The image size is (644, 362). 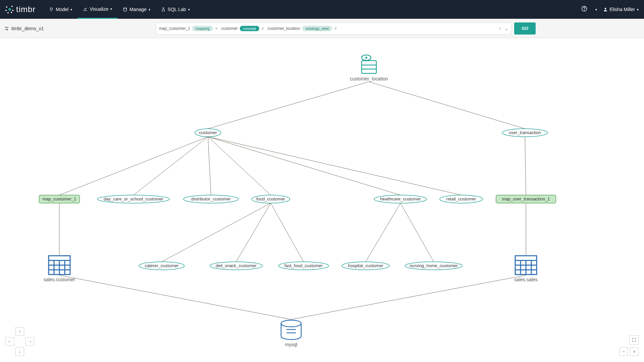 What do you see at coordinates (605, 9) in the screenshot?
I see `user-icon` at bounding box center [605, 9].